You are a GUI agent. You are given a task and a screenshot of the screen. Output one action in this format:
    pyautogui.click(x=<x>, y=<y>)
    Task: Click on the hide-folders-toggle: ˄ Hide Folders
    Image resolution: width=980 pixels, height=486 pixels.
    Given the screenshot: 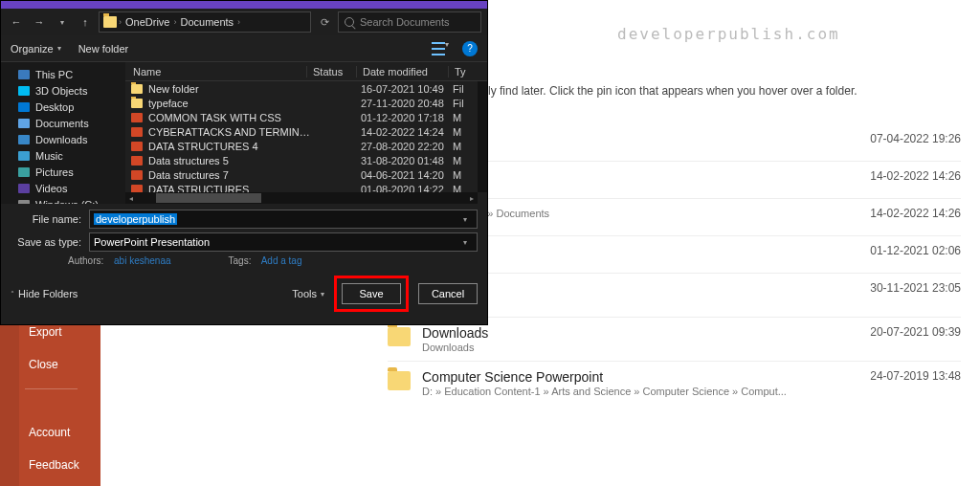 What is the action you would take?
    pyautogui.click(x=44, y=294)
    